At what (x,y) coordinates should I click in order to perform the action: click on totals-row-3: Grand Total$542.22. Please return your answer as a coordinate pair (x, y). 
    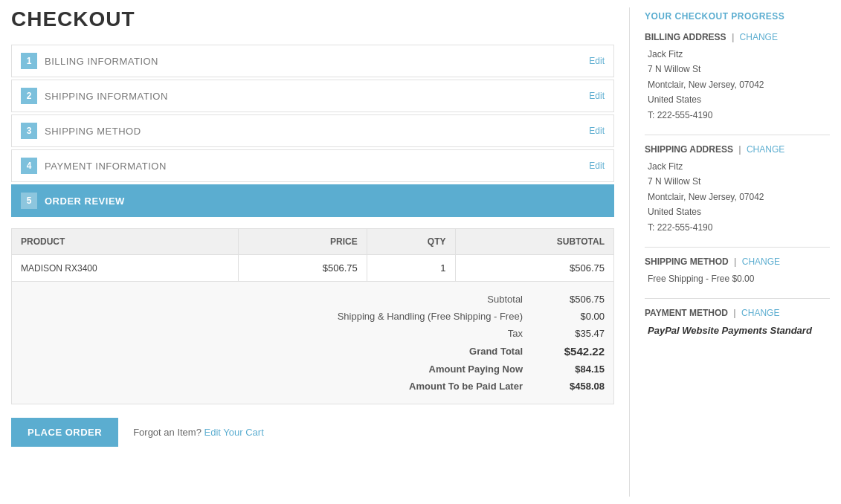
    Looking at the image, I should click on (312, 351).